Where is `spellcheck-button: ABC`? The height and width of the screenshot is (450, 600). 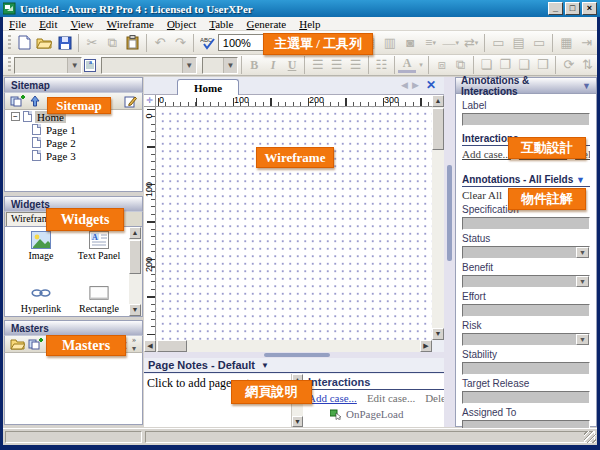
spellcheck-button: ABC is located at coordinates (207, 43).